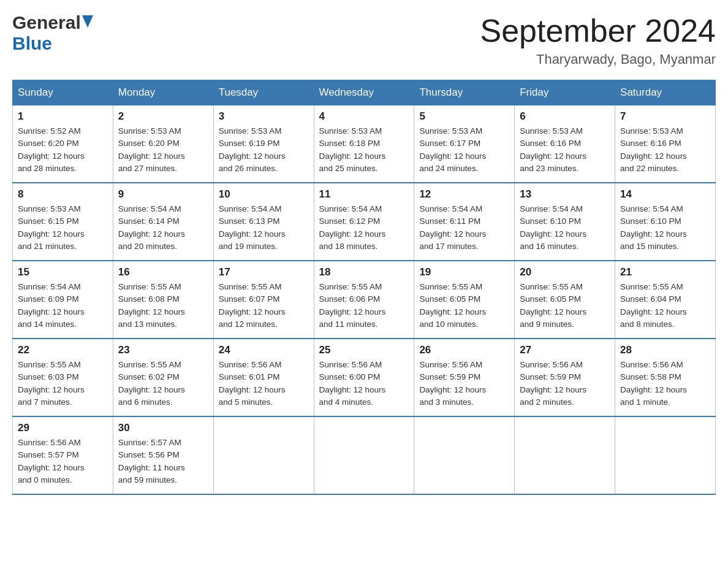 The width and height of the screenshot is (728, 563). Describe the element at coordinates (364, 455) in the screenshot. I see `calendar-week-row: 29 Sunrise: 5:56 AM Sunset: 5:57 PM Dayl…` at that location.